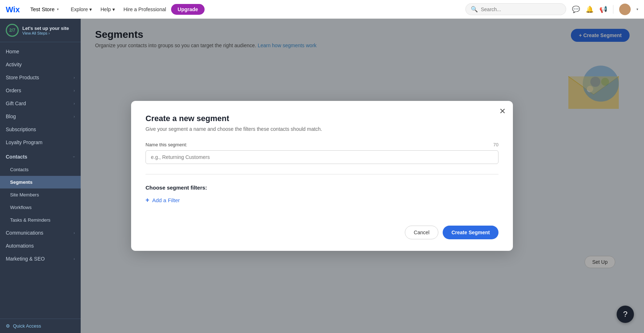 The width and height of the screenshot is (644, 333). Describe the element at coordinates (148, 200) in the screenshot. I see `plus-icon: +` at that location.